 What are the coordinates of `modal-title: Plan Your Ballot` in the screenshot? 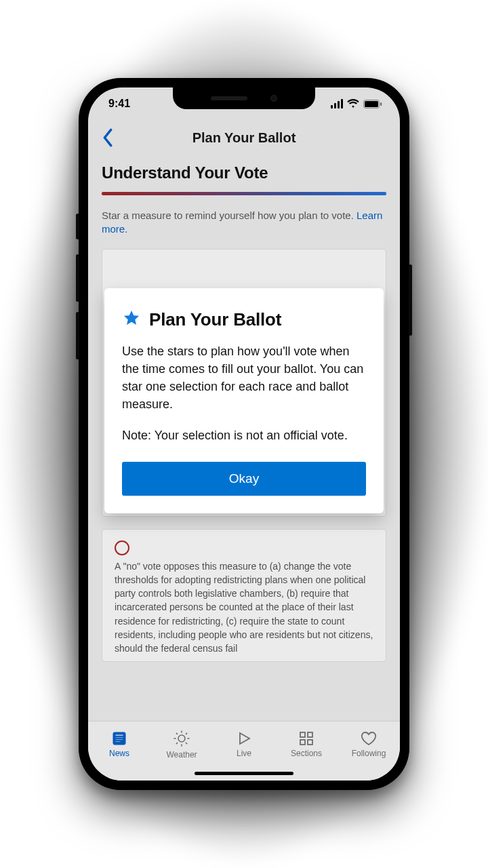 It's located at (216, 320).